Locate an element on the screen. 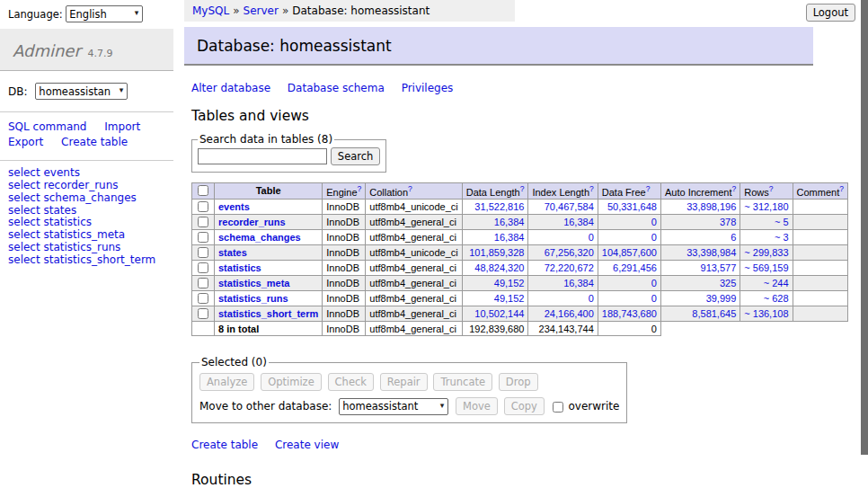  auto-increment-link: 913,577 is located at coordinates (719, 268).